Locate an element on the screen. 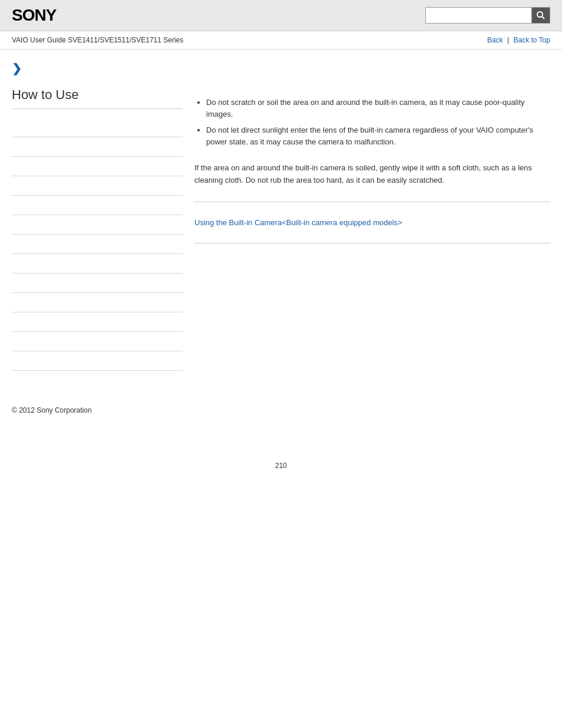 Image resolution: width=562 pixels, height=728 pixels. bullet-item-1: Do not scratch or soil the area on and a… is located at coordinates (378, 108).